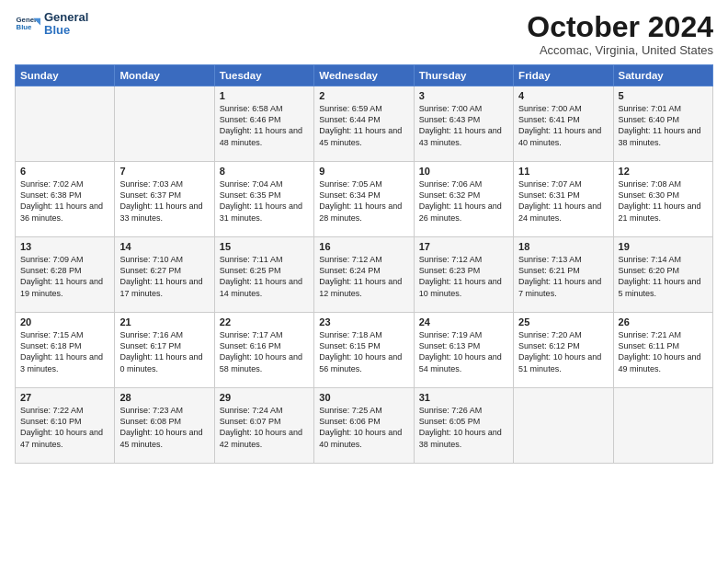 The image size is (728, 563). What do you see at coordinates (164, 397) in the screenshot?
I see `day-number: 28` at bounding box center [164, 397].